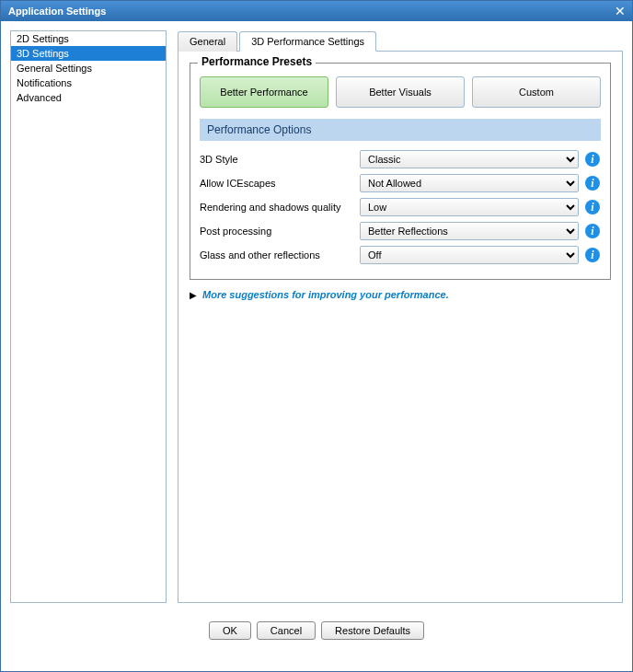  I want to click on options-header: Performance Options, so click(400, 130).